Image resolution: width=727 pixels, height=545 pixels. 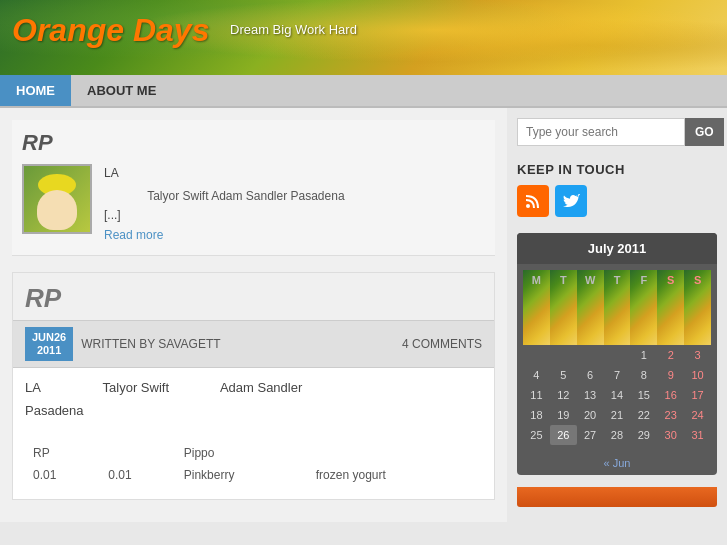 What do you see at coordinates (618, 435) in the screenshot?
I see `cal-day-28: 28` at bounding box center [618, 435].